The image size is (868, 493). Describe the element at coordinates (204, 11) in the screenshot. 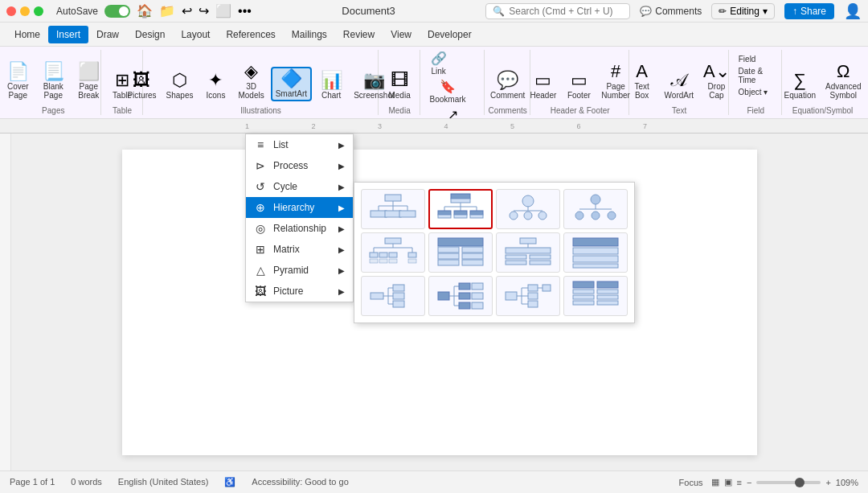

I see `redo-icon: ↪` at that location.